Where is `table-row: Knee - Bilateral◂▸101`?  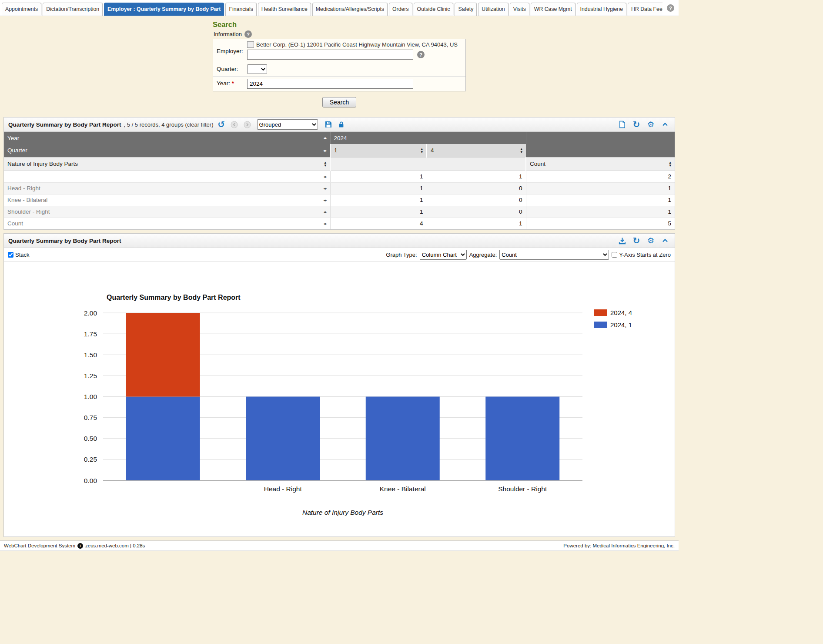
table-row: Knee - Bilateral◂▸101 is located at coordinates (339, 200).